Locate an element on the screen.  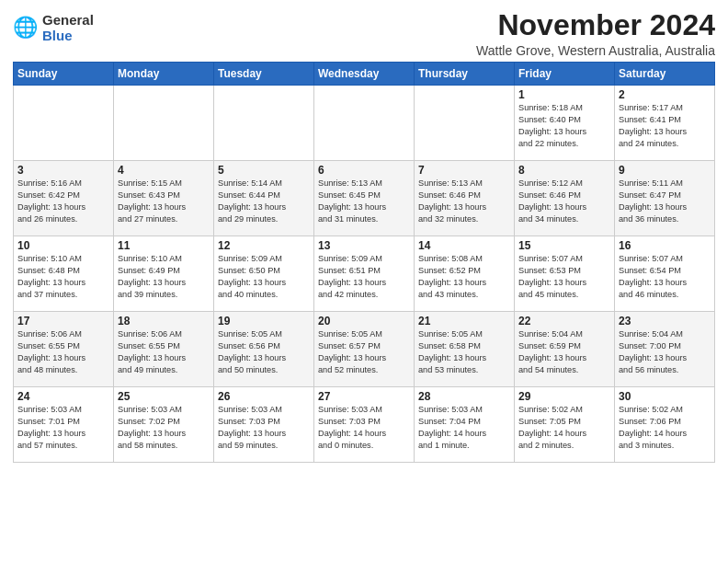
day-number: 17 is located at coordinates (63, 321).